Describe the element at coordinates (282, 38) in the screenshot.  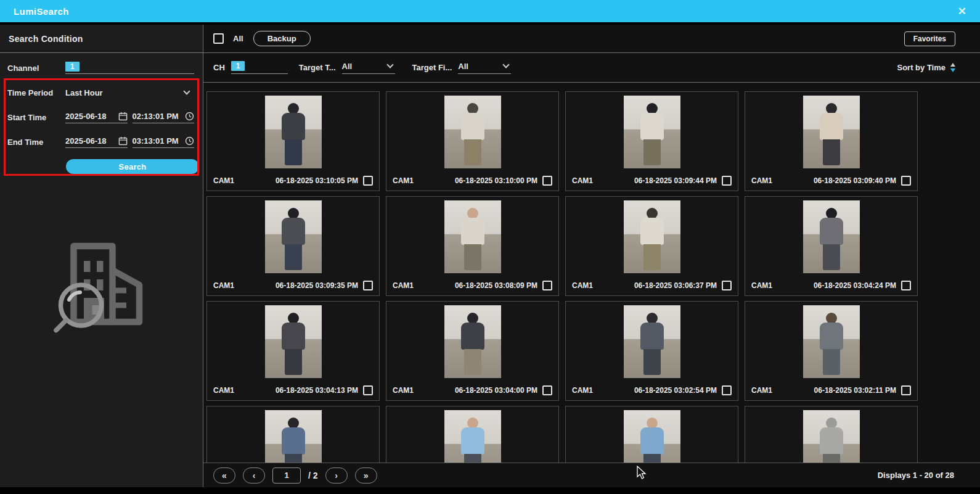
I see `backup-button: Backup` at that location.